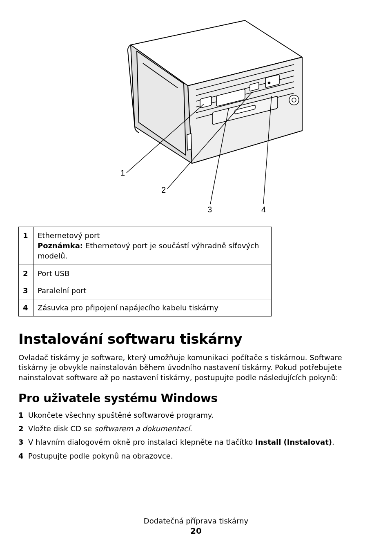 This screenshot has height=548, width=392. What do you see at coordinates (153, 290) in the screenshot?
I see `port-desc: Paralelní port` at bounding box center [153, 290].